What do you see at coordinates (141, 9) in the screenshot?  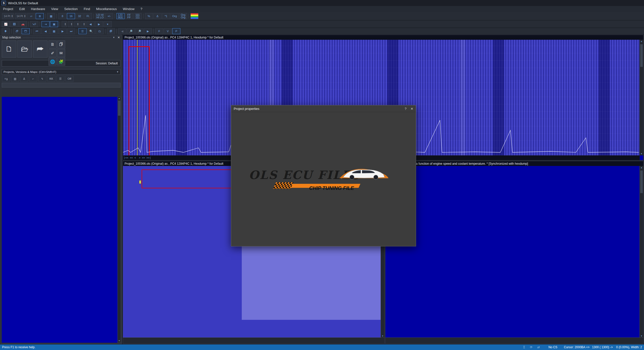 I see `menu-: ?` at bounding box center [141, 9].